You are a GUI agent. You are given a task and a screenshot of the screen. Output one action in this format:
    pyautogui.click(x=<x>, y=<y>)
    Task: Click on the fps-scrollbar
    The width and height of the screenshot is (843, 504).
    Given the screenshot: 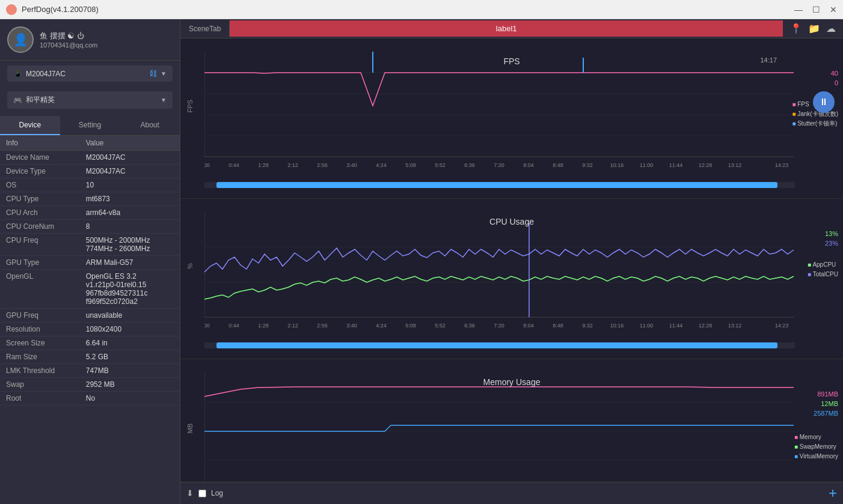 What is the action you would take?
    pyautogui.click(x=500, y=185)
    